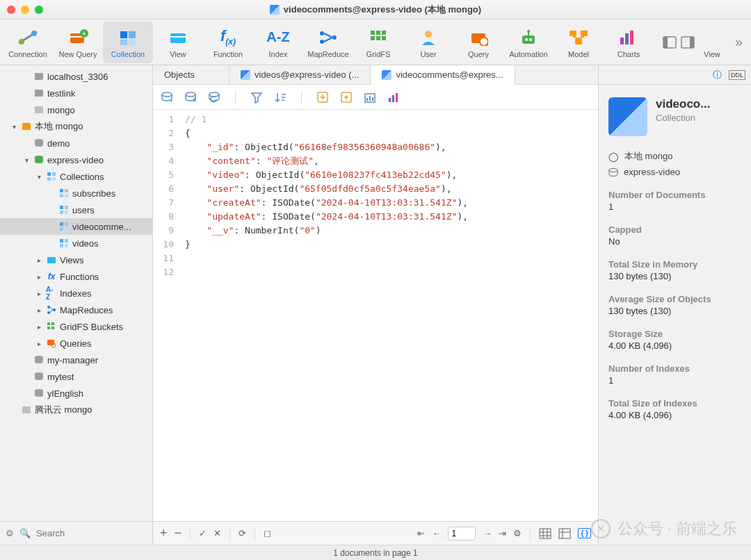  I want to click on analyze-icon, so click(370, 97).